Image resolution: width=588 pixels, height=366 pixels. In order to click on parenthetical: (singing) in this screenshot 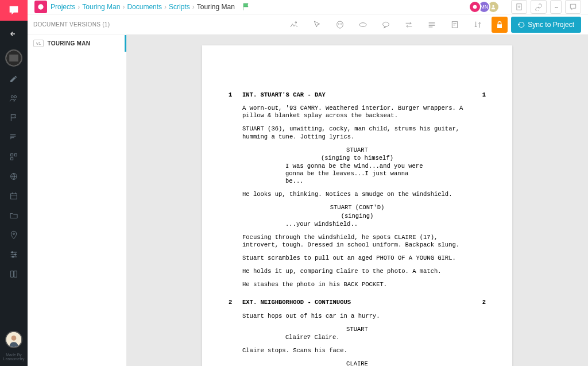, I will do `click(357, 216)`.